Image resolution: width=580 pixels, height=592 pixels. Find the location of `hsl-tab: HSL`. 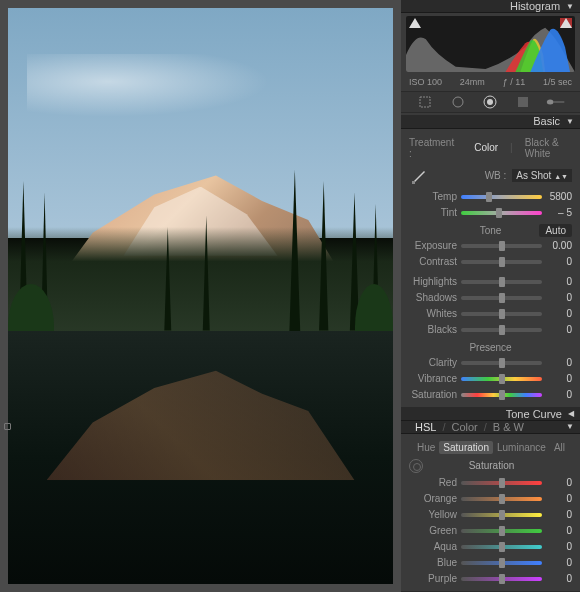

hsl-tab: HSL is located at coordinates (426, 427).